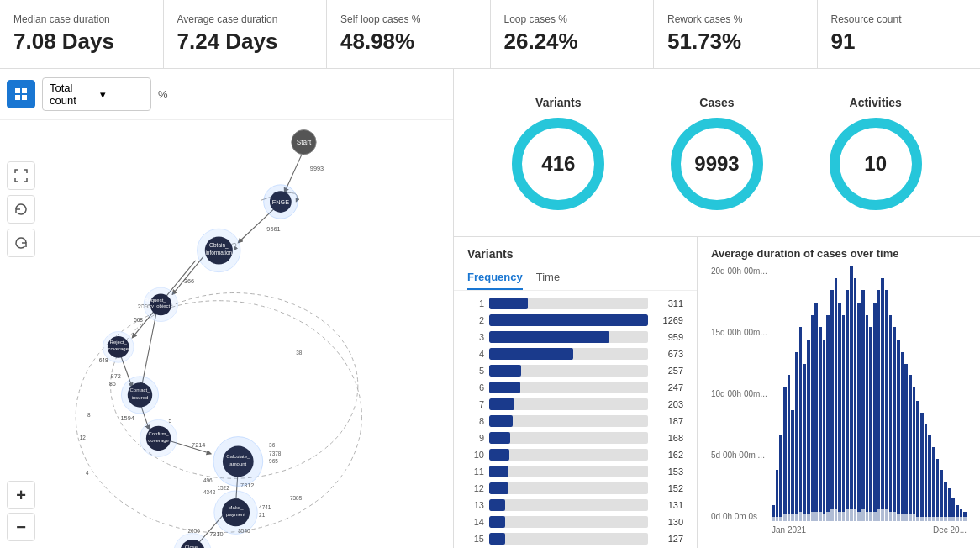 This screenshot has width=980, height=548. Describe the element at coordinates (490, 34) in the screenshot. I see `metrics-bar: Median case duration 7.08 Days Average c…` at that location.